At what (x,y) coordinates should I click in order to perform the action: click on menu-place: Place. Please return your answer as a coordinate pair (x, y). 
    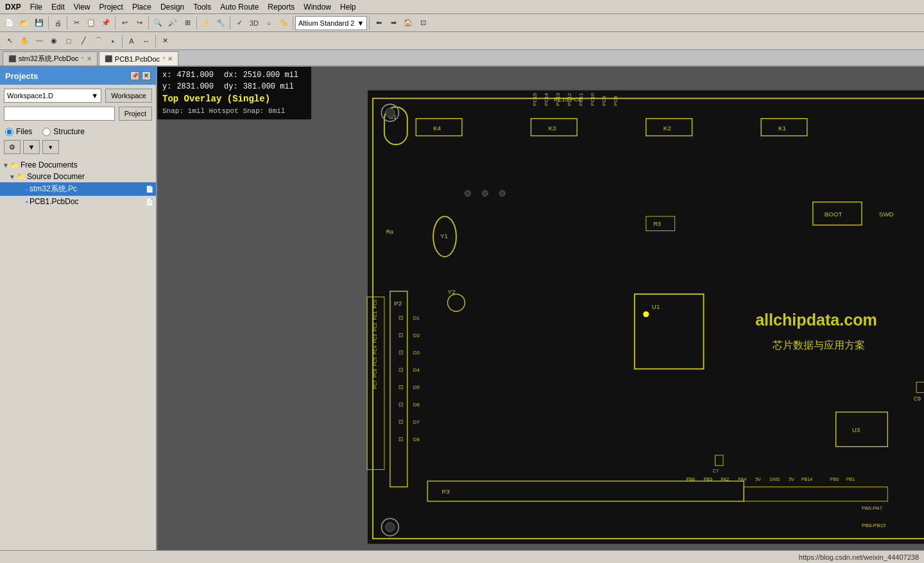
    Looking at the image, I should click on (142, 7).